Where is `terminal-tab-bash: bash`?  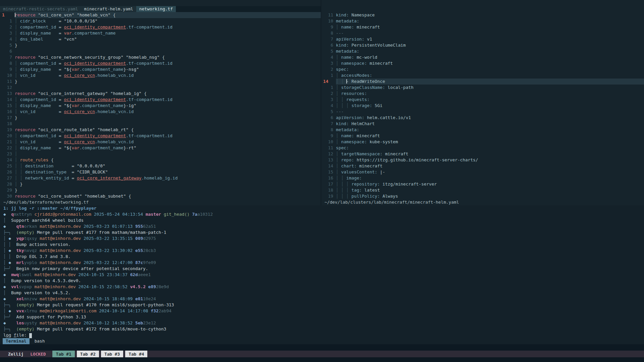 terminal-tab-bash: bash is located at coordinates (40, 341).